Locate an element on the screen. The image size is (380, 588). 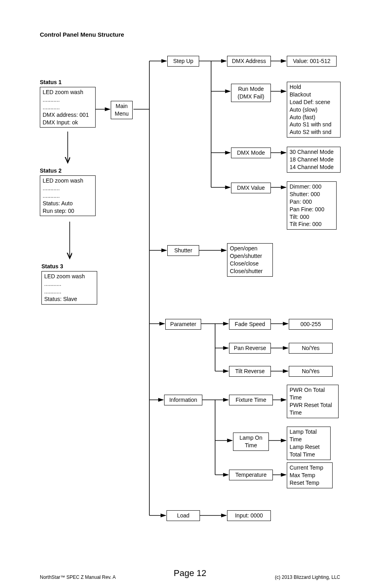
fixturetime-box: Fixture Time is located at coordinates (251, 400).